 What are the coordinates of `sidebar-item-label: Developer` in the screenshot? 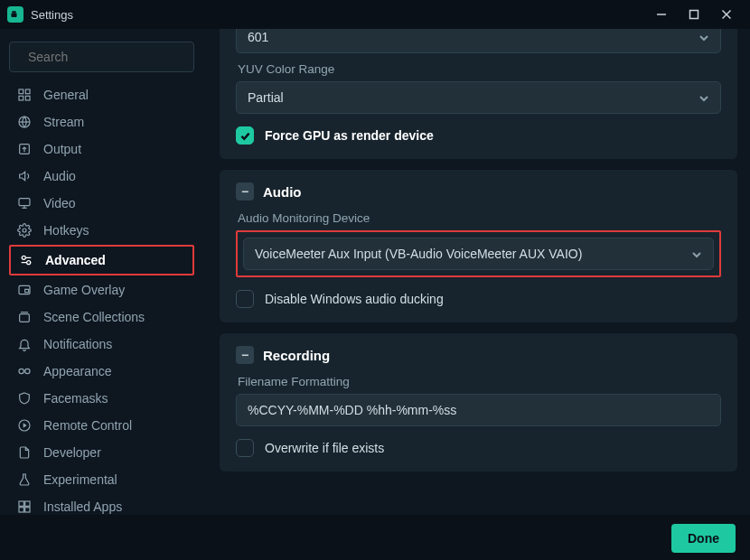 It's located at (72, 453).